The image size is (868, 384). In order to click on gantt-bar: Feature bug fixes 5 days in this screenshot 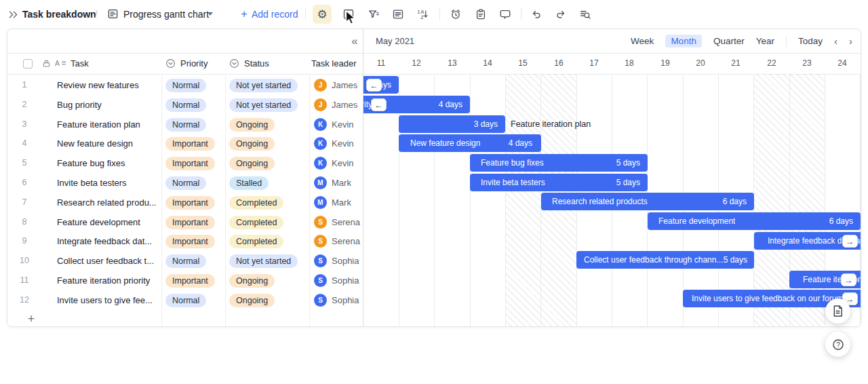, I will do `click(559, 163)`.